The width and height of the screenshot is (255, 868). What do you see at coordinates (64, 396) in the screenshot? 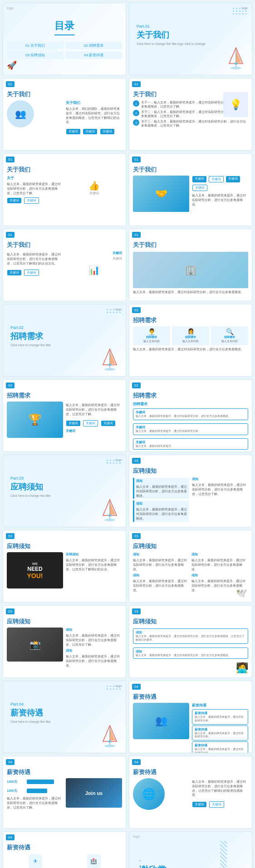
I see `recruit2-title: 招聘需求` at bounding box center [64, 396].